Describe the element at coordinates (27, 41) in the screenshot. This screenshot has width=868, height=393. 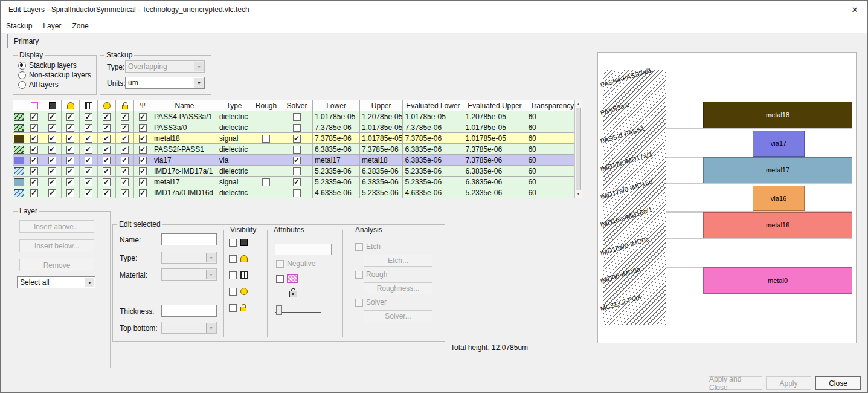
I see `tab-primary: Primary` at that location.